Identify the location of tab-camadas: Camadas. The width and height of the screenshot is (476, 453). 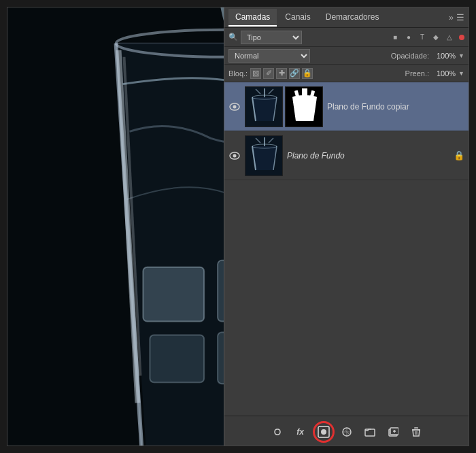
(253, 18).